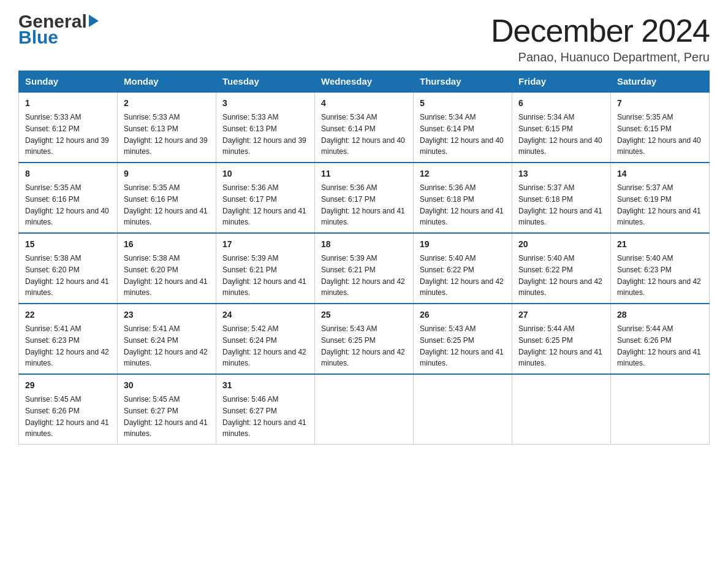 This screenshot has width=728, height=563. I want to click on calendar-cell: 19Sunrise: 5:40 AMSunset: 6:22 PMDayligh…, so click(463, 269).